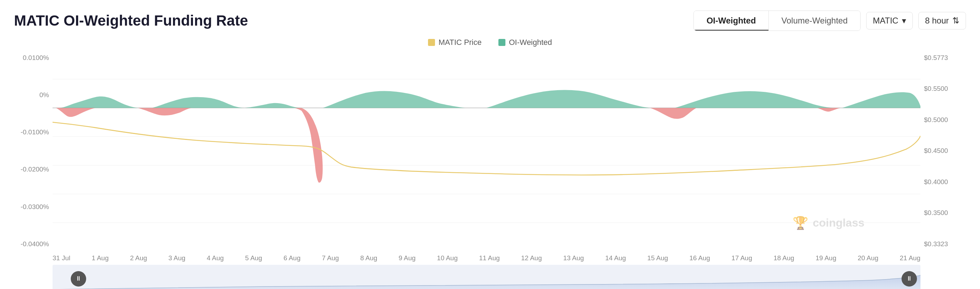 The width and height of the screenshot is (980, 289). I want to click on x-label-15: 15 Aug, so click(657, 258).